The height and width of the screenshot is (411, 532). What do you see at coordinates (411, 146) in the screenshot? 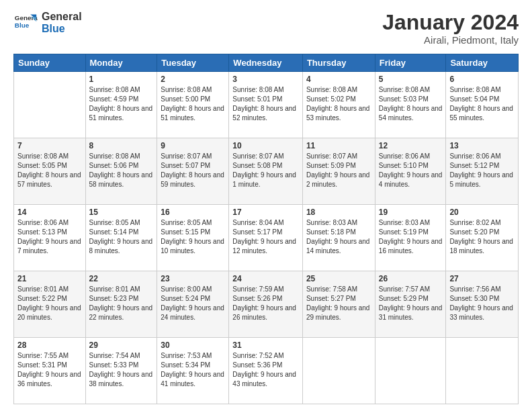
I see `day-number: 12` at bounding box center [411, 146].